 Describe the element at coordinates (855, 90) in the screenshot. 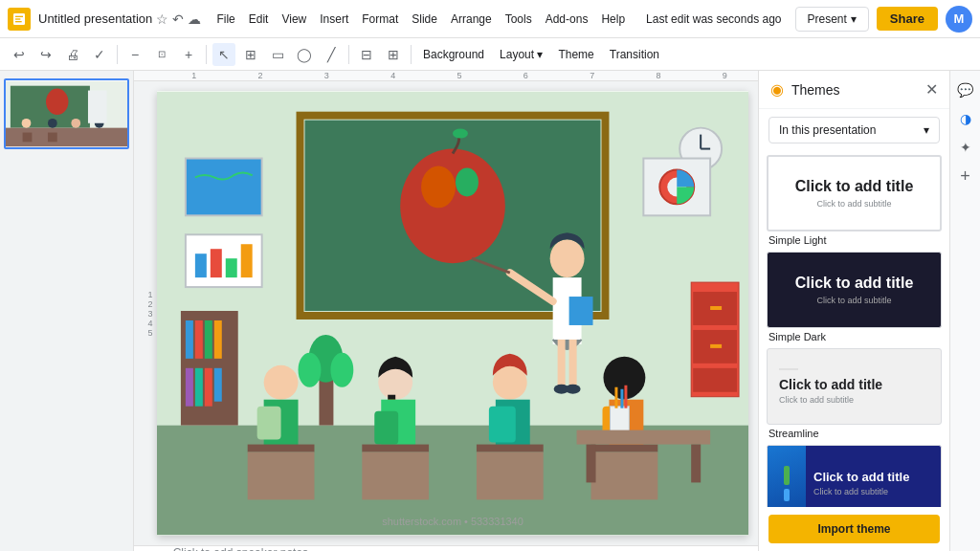

I see `themes-title: Themes` at that location.